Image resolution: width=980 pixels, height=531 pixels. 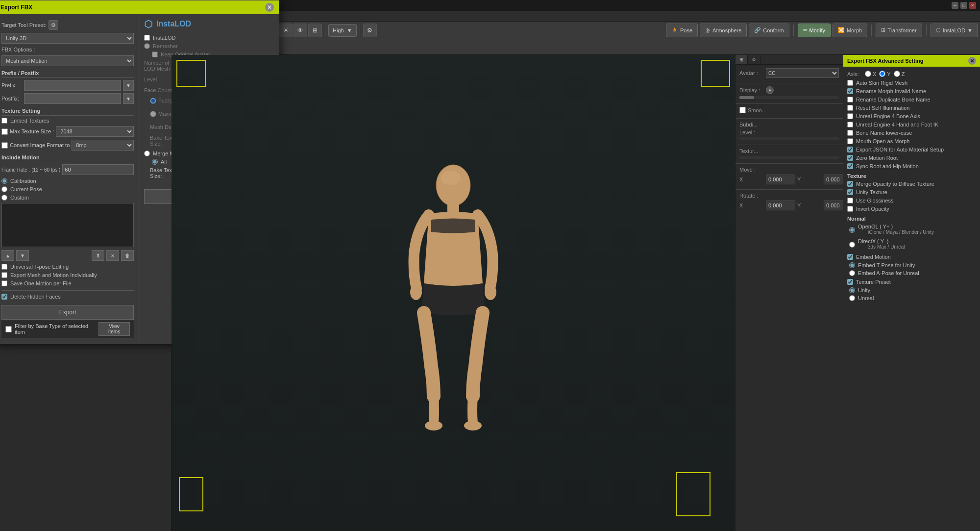 I want to click on custom-radio, so click(x=4, y=198).